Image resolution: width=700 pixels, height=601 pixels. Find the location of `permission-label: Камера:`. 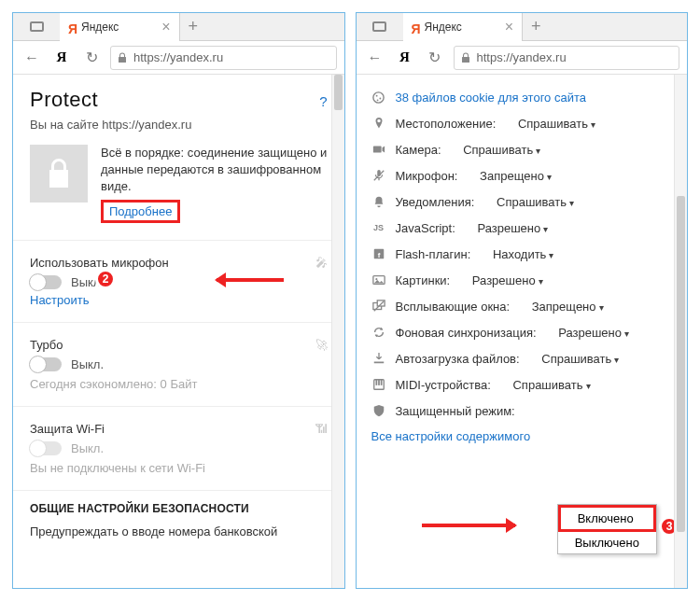

permission-label: Камера: is located at coordinates (418, 149).